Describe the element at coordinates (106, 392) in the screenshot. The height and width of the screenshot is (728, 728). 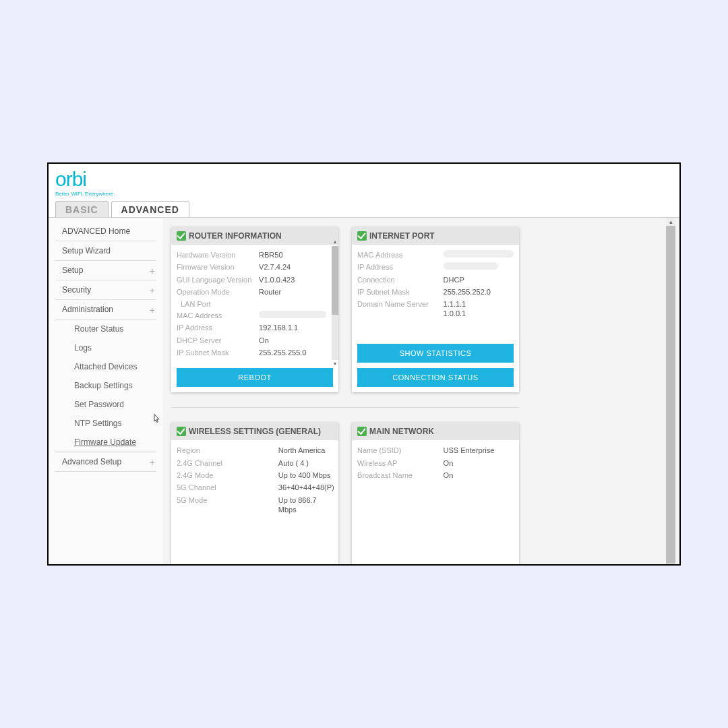
I see `sidebar: ADVANCED Home Setup Wizard Setup + Secur…` at that location.